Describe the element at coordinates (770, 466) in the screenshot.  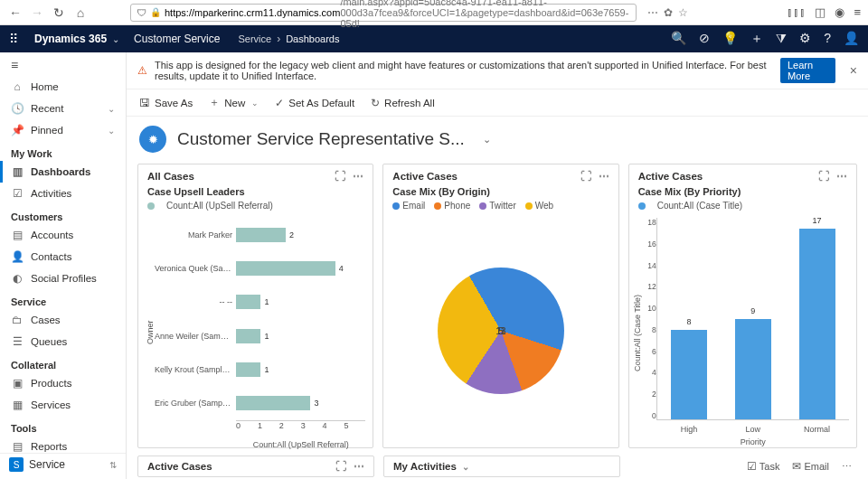
I see `footer-label: Task` at that location.